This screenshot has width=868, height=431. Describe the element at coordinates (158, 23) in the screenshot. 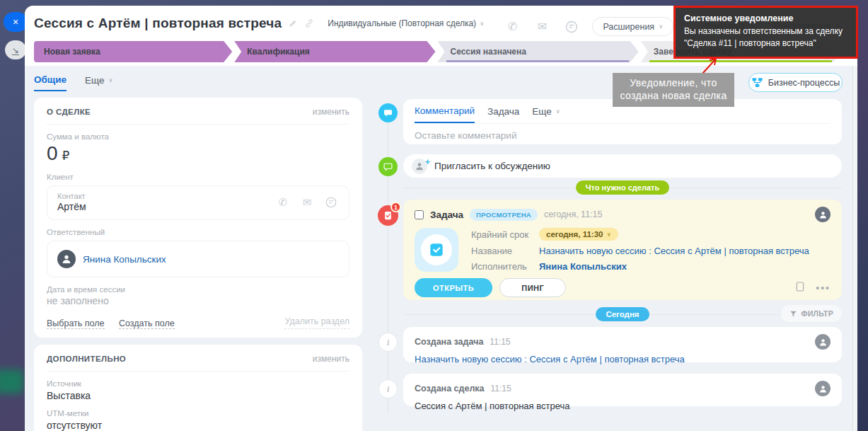

I see `page-title: Сессия с Артём | повторная встреча` at that location.